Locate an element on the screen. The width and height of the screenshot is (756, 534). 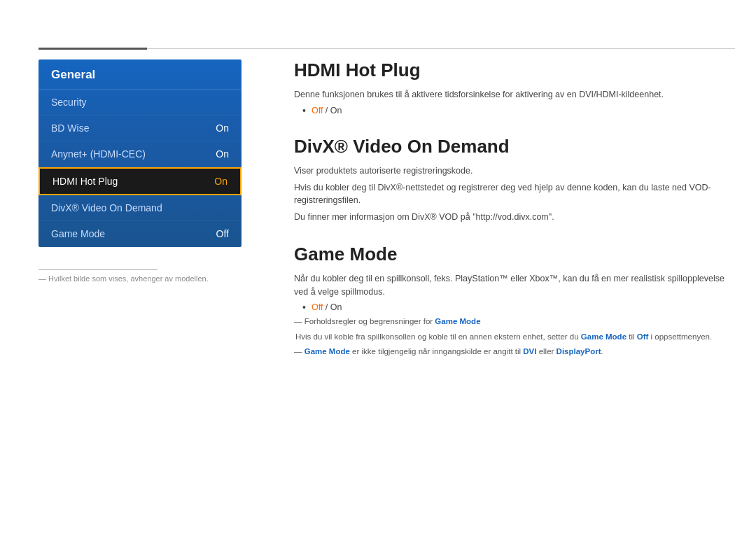
sidebar-item-security-label: Security is located at coordinates (69, 102).